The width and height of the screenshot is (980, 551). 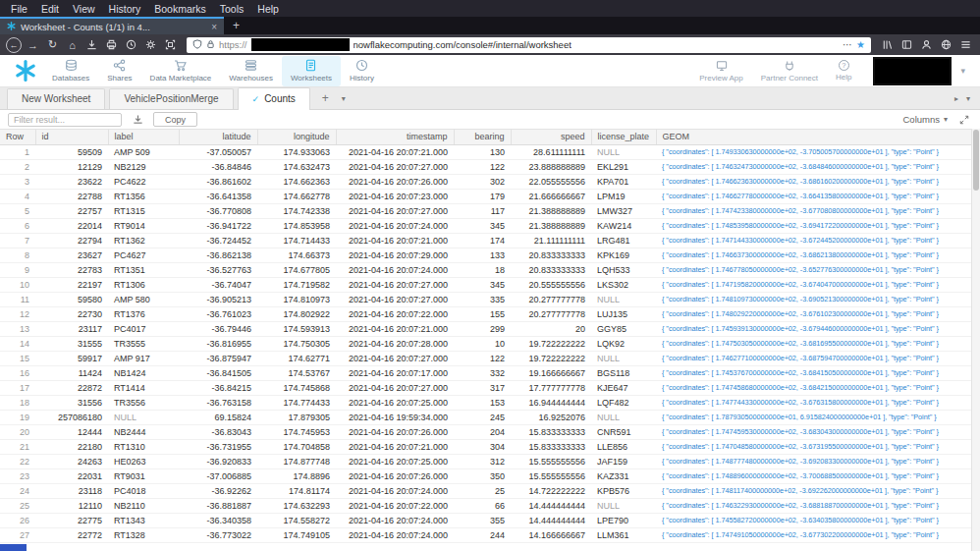 What do you see at coordinates (486, 285) in the screenshot?
I see `table-row: 1022197RT1306-36.74047174.7195822021-04-…` at bounding box center [486, 285].